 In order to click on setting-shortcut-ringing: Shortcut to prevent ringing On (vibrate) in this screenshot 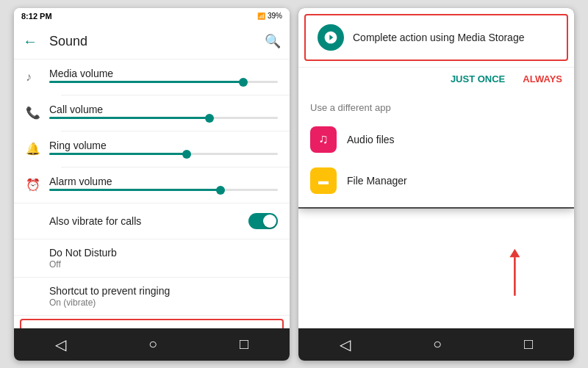, I will do `click(151, 297)`.